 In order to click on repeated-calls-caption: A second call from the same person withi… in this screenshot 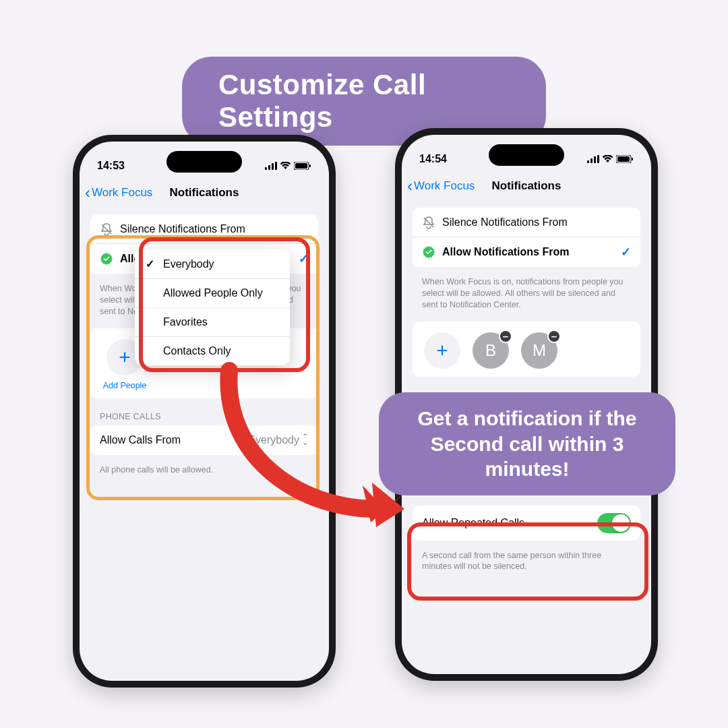, I will do `click(526, 565)`.